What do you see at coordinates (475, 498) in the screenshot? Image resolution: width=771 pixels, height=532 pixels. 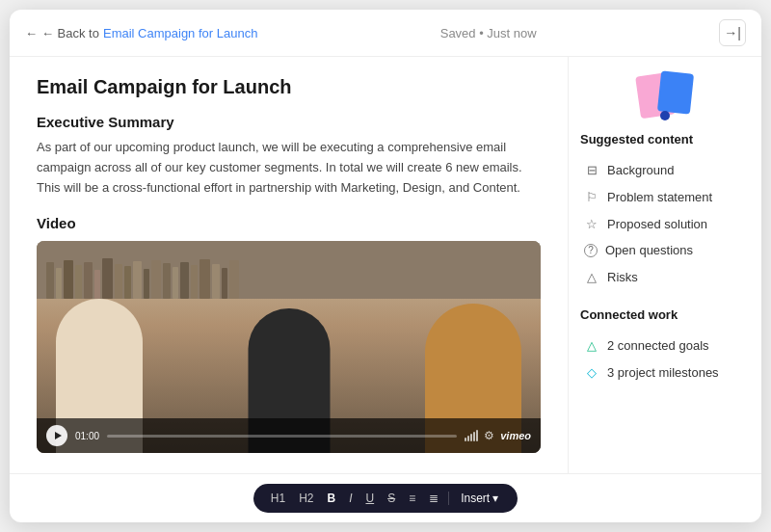 I see `insert-label: Insert` at bounding box center [475, 498].